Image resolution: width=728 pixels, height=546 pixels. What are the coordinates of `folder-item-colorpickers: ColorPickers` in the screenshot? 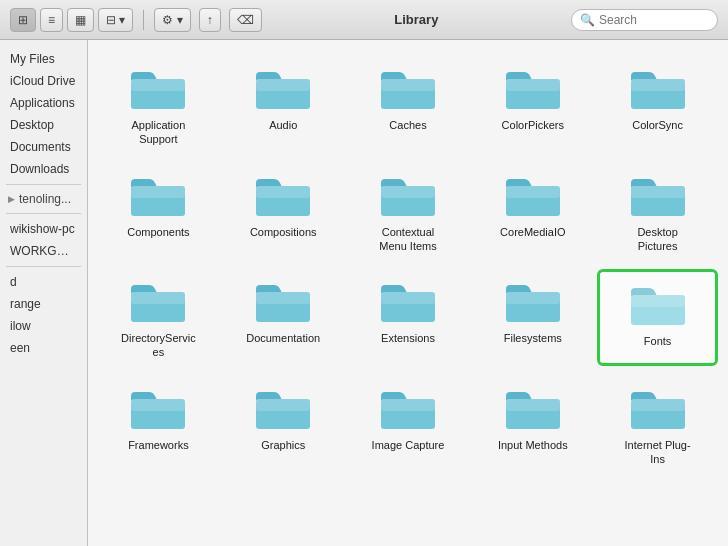 It's located at (532, 104).